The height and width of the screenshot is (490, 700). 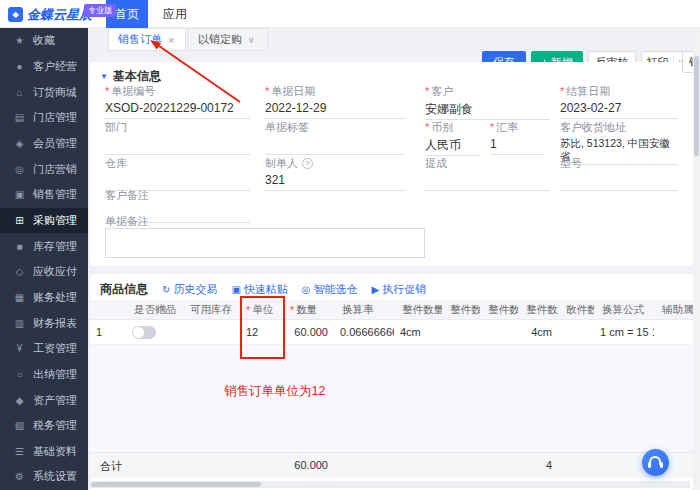 I want to click on sidebar-item: ¥ 工资管理, so click(x=44, y=349).